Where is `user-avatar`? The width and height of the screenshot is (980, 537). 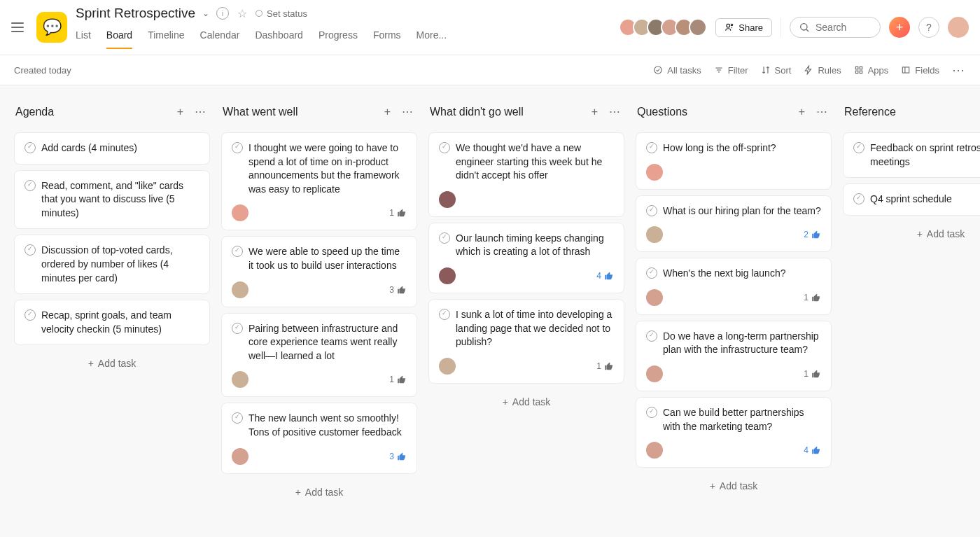 user-avatar is located at coordinates (958, 27).